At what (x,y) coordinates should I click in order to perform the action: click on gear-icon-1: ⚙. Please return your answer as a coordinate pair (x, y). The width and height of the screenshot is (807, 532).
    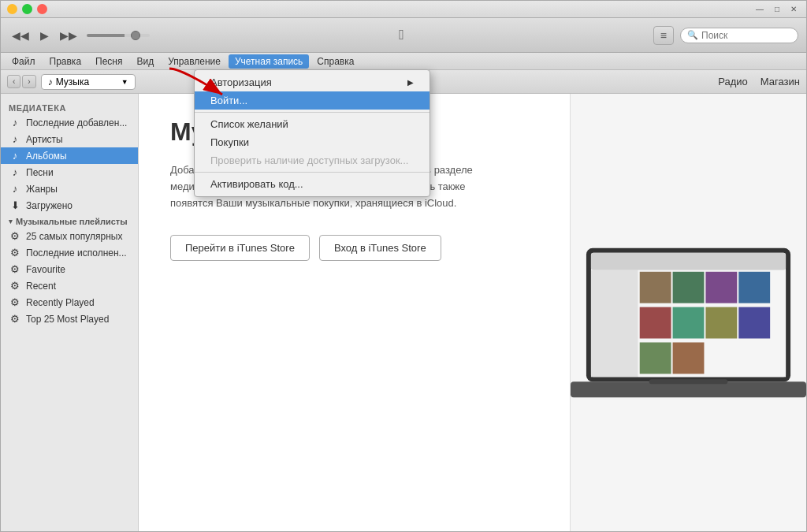
    Looking at the image, I should click on (15, 236).